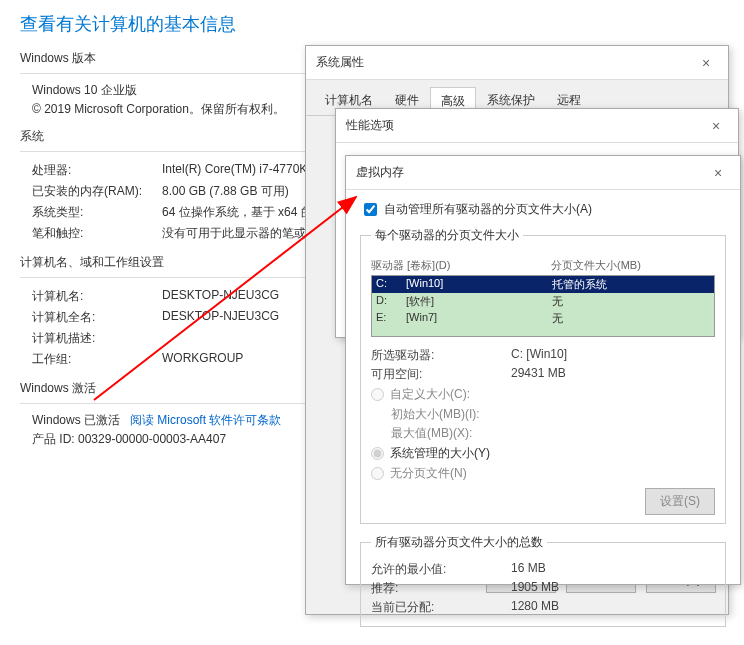  I want to click on no-paging-radio, so click(378, 474).